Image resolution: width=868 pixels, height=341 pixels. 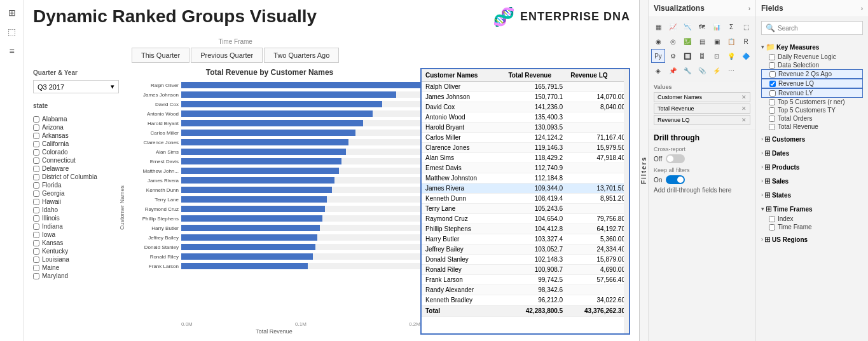 What do you see at coordinates (746, 27) in the screenshot?
I see `viz-icon-0-6: ⬚` at bounding box center [746, 27].